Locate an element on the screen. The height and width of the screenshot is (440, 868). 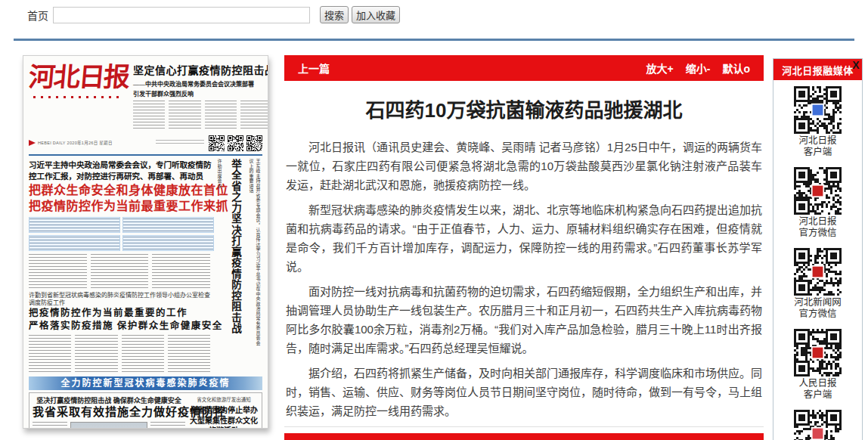
newspaper-bottom-headline: 我省采取有效措施全力做好疫情防控 is located at coordinates (109, 413).